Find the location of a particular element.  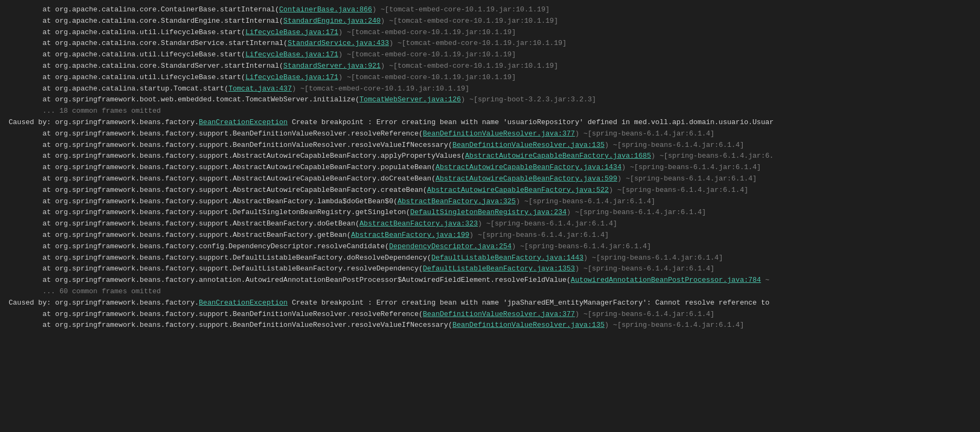

file-link: ContainerBase.java:866 is located at coordinates (326, 10).